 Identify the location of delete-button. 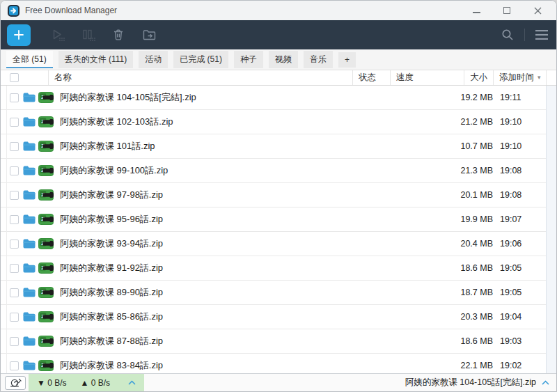
(118, 35).